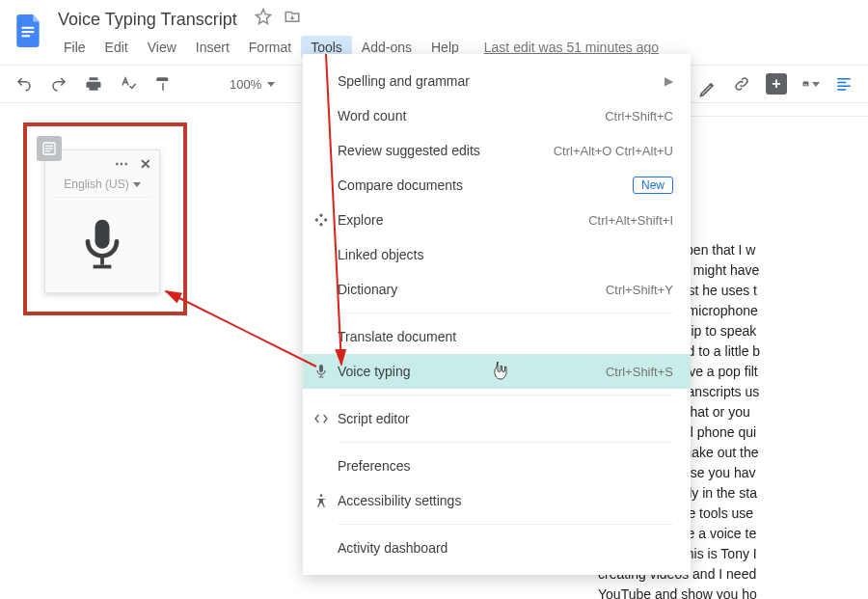 The image size is (868, 599). I want to click on menu-item-activity: Activity dashboard, so click(497, 548).